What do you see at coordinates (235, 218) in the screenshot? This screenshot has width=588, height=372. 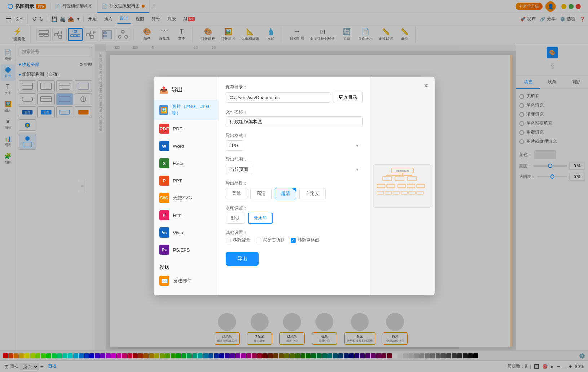 I see `watermark-default: 默认` at bounding box center [235, 218].